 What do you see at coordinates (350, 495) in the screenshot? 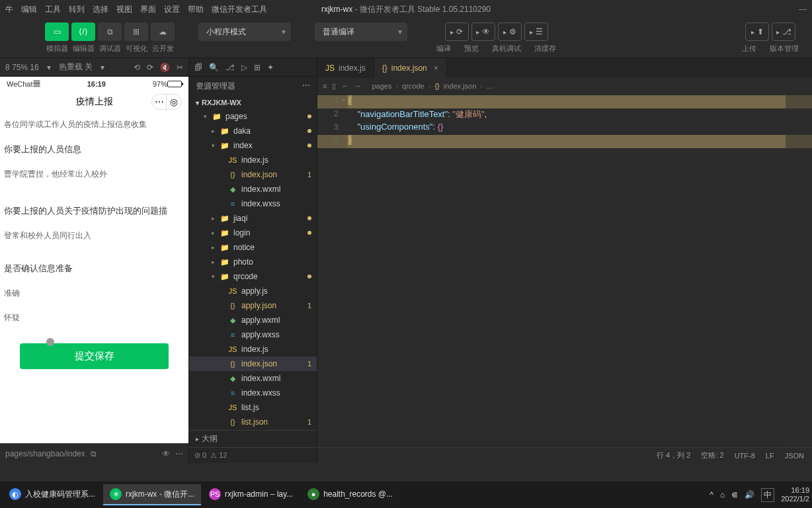
I see `taskbar-item: ●health_records @...` at bounding box center [350, 495].